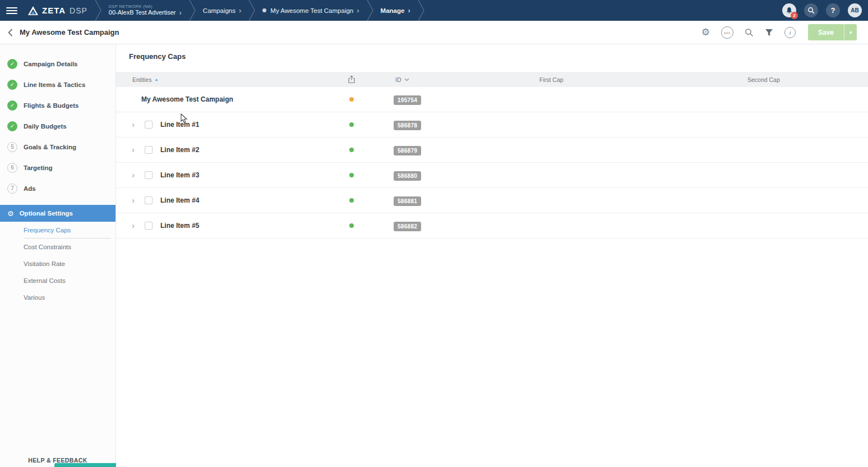 The width and height of the screenshot is (868, 467). Describe the element at coordinates (826, 33) in the screenshot. I see `save-button-label: Save` at that location.